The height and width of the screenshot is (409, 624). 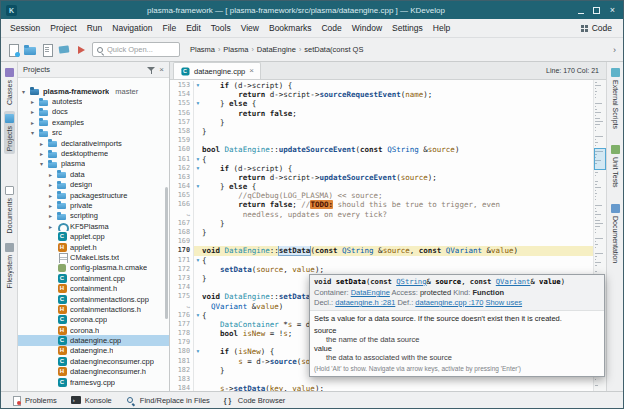 I want to click on toolview-button-konsole: Konsole, so click(x=92, y=400).